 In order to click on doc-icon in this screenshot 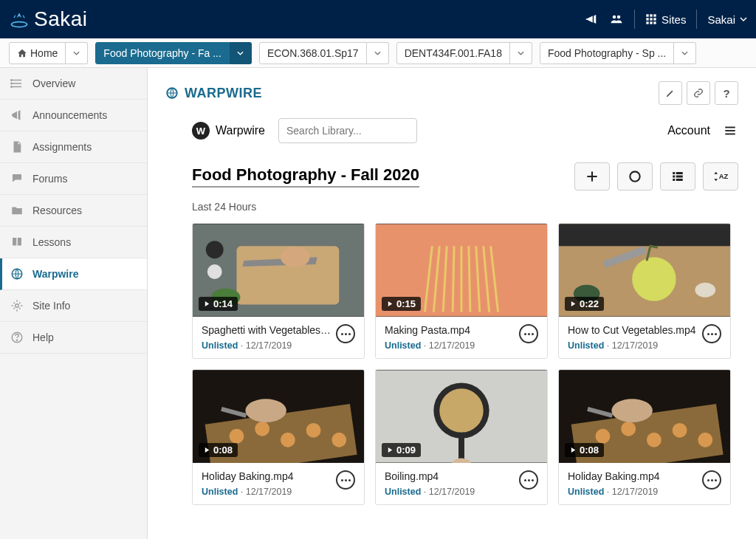, I will do `click(17, 147)`.